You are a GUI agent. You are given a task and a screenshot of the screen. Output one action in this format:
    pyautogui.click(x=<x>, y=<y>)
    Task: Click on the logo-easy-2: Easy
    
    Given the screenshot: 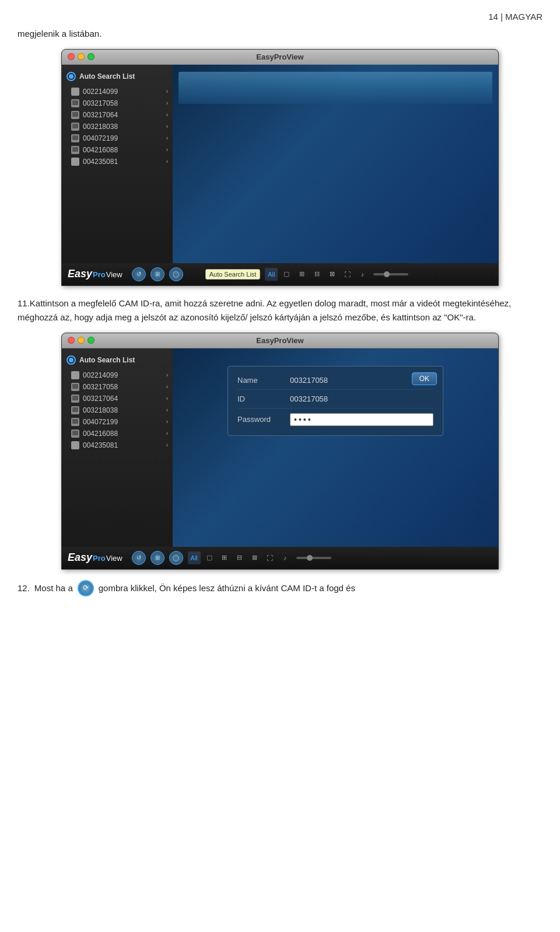 What is the action you would take?
    pyautogui.click(x=80, y=558)
    